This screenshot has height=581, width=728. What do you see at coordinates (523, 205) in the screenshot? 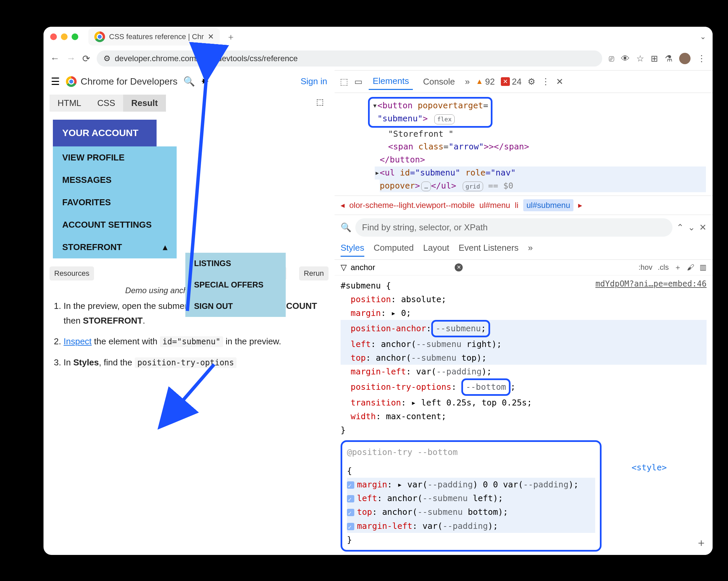
I see `breadcrumb-trail: ◂ olor-scheme--light.viewport--mobile ul…` at bounding box center [523, 205].